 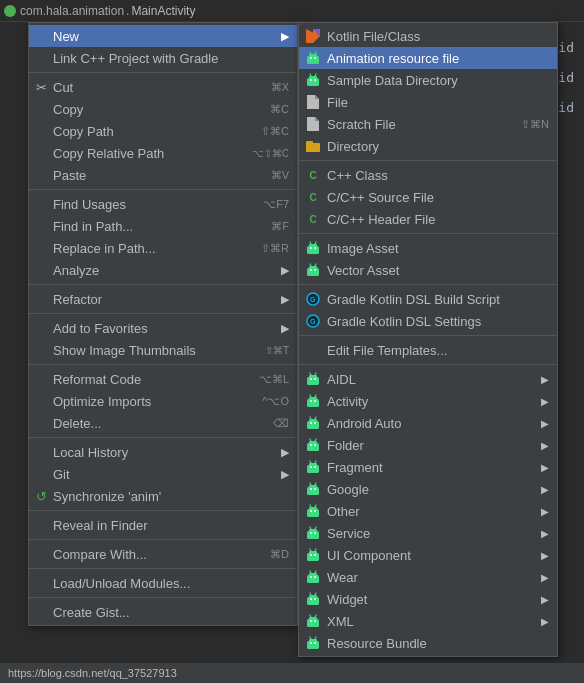 I want to click on google-arrow: ▶, so click(x=545, y=490).